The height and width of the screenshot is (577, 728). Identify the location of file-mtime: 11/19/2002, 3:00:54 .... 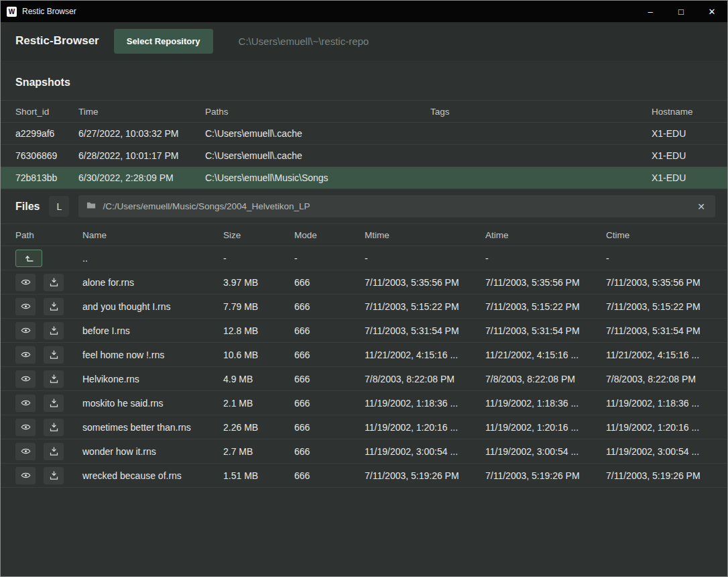
(425, 452).